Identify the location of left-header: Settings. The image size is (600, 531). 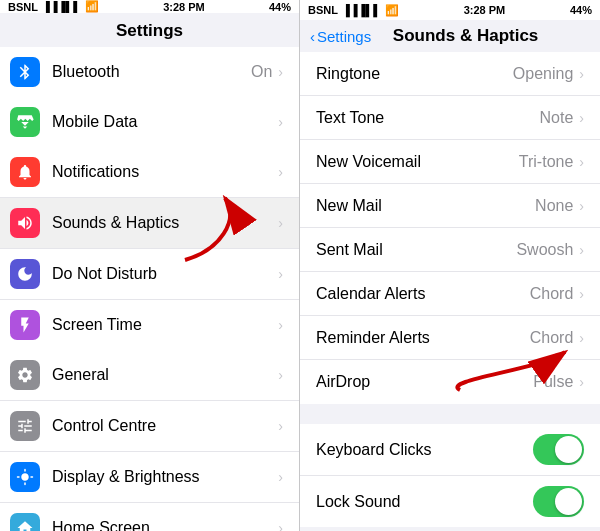
(150, 30).